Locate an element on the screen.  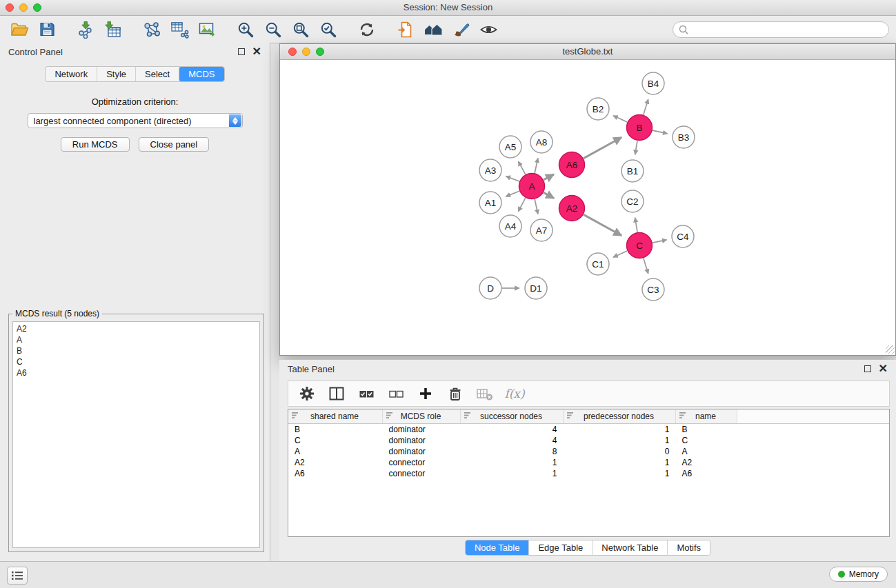
edge-A-A3 is located at coordinates (512, 179).